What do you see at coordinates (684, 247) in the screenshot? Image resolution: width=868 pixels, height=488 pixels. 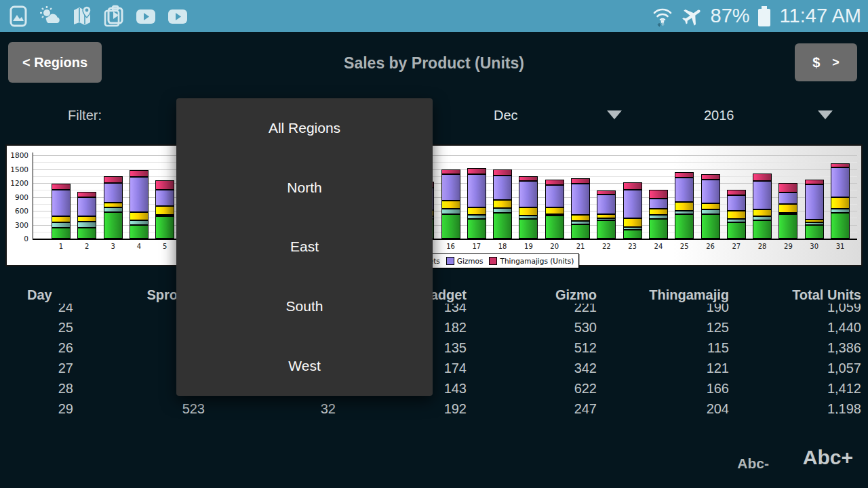 I see `x-axis-tick-label: 25` at bounding box center [684, 247].